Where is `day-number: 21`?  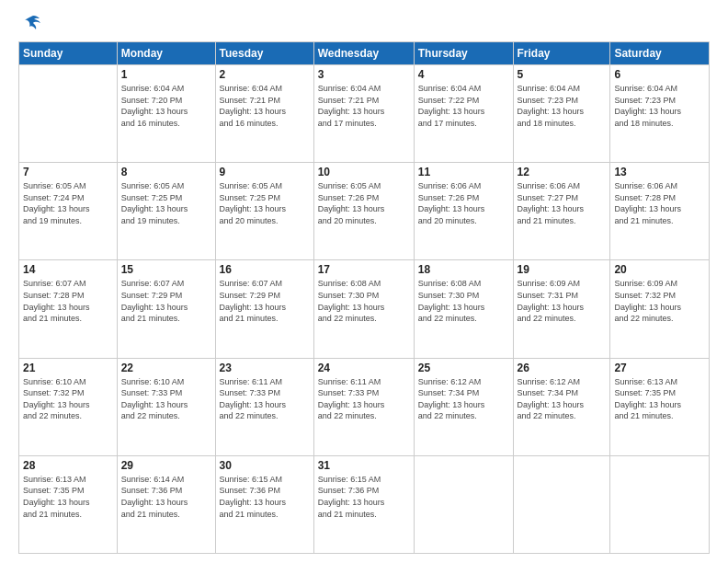
day-number: 21 is located at coordinates (68, 368).